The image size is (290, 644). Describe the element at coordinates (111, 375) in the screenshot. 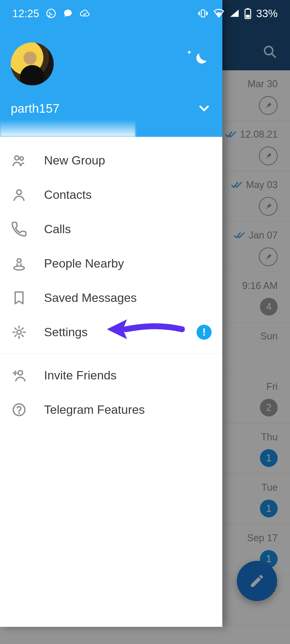

I see `menu-invite-friends: Invite Friends` at that location.